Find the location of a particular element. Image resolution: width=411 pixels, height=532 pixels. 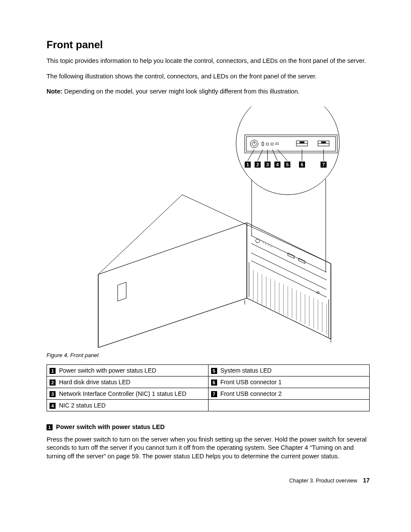

callout-text: Power switch with power status LED is located at coordinates (107, 370).